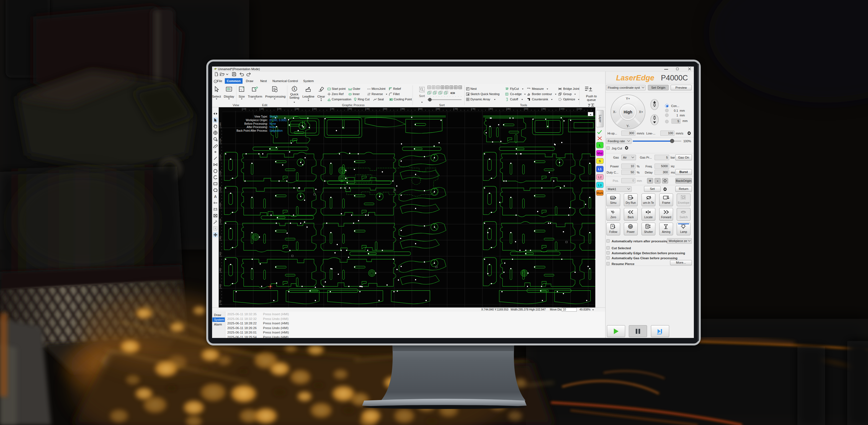 The height and width of the screenshot is (425, 868). I want to click on svg-text: 100, so click(245, 109).